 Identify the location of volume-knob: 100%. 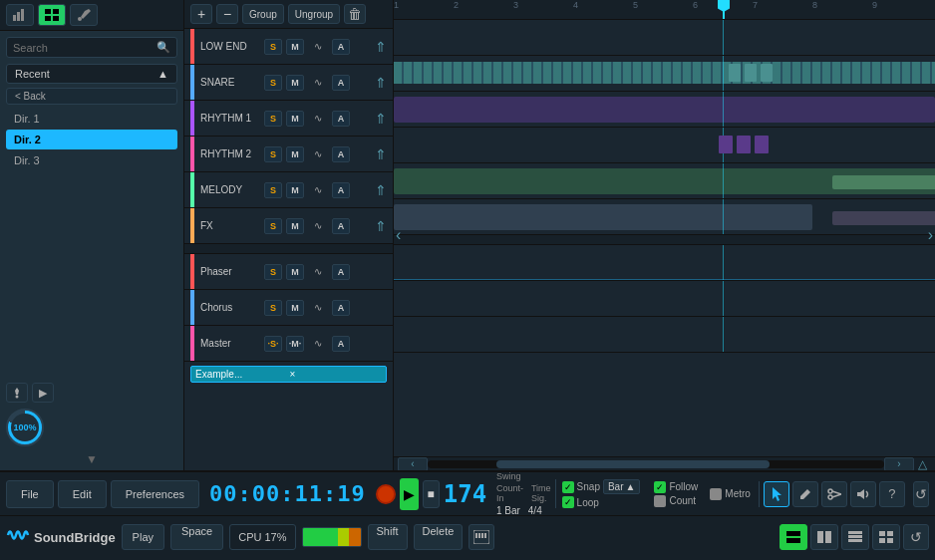
(25, 427).